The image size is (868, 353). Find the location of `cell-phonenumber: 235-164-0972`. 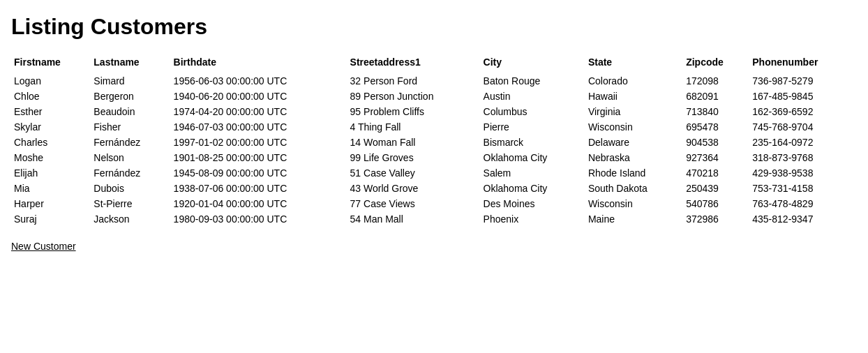

cell-phonenumber: 235-164-0972 is located at coordinates (803, 142).